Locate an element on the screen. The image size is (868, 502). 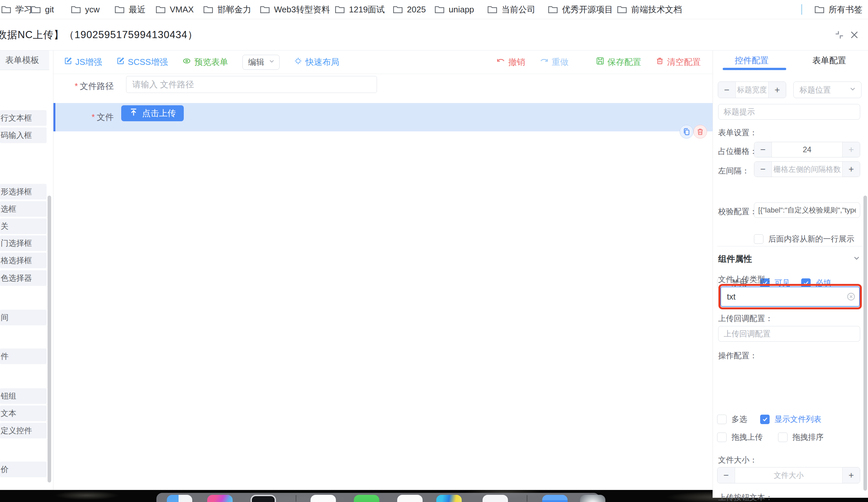
dock-app-prism is located at coordinates (220, 498).